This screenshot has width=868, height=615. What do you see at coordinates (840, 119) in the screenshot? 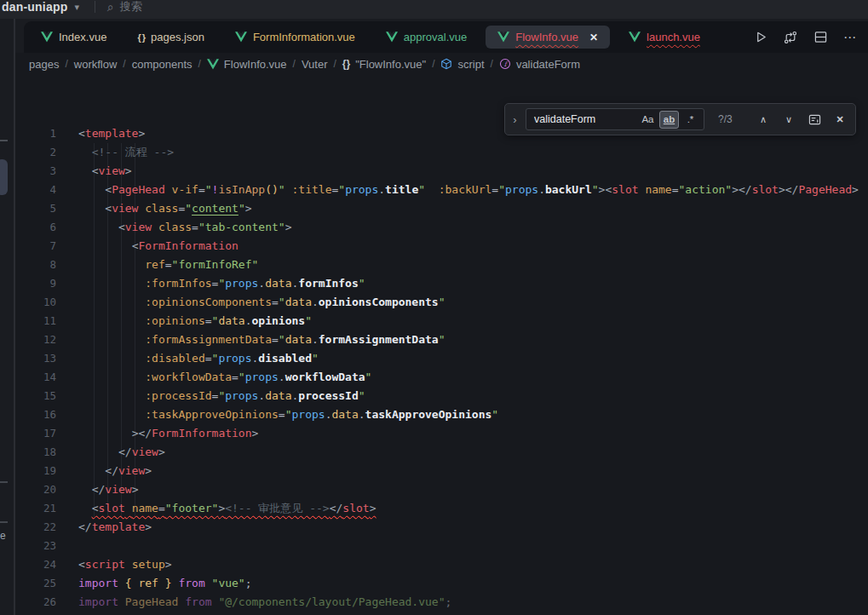
I see `find-close-icon: ✕` at bounding box center [840, 119].